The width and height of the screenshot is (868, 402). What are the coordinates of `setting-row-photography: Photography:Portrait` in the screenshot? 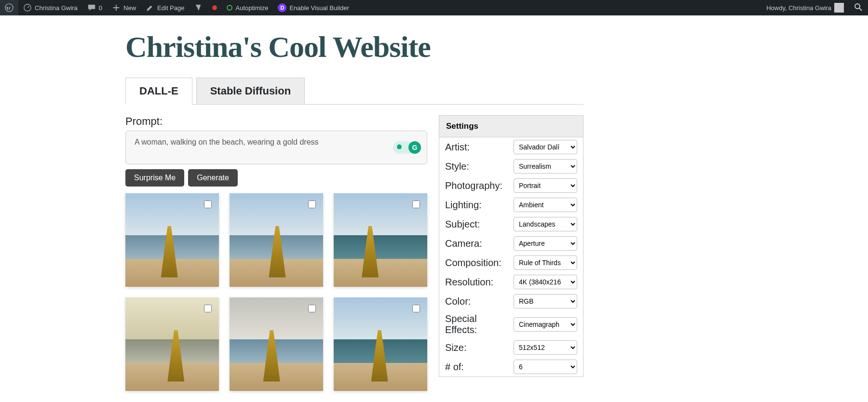 It's located at (511, 186).